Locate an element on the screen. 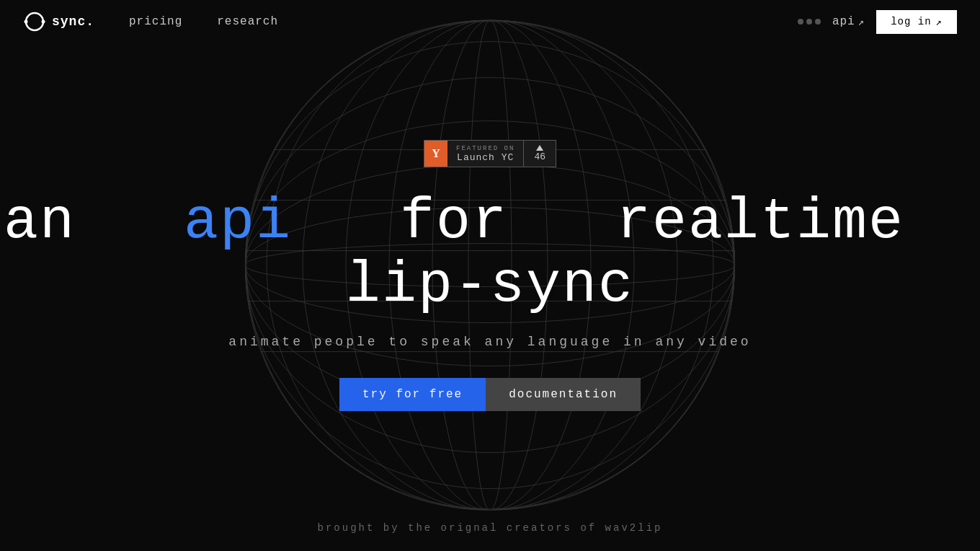 The image size is (980, 551). sync-logo-icon is located at coordinates (35, 22).